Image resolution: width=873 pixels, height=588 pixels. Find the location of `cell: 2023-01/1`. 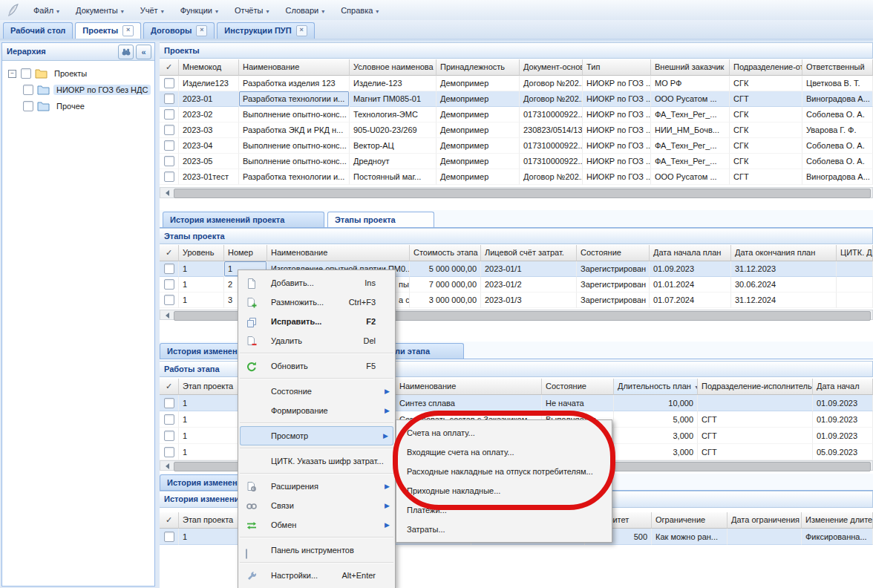

cell: 2023-01/1 is located at coordinates (529, 269).